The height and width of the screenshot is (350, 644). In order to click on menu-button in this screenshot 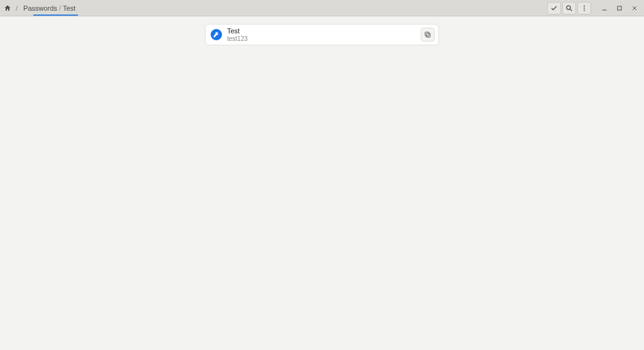, I will do `click(584, 8)`.